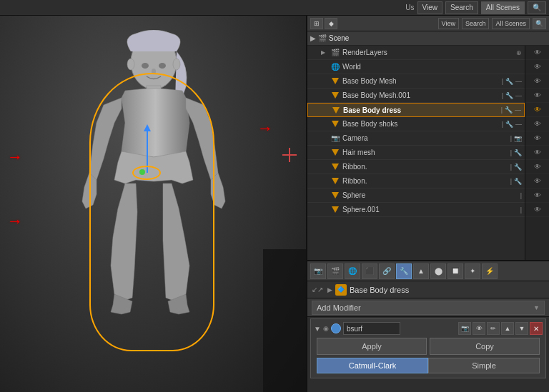 This screenshot has height=392, width=549. I want to click on view-menu-btn: View, so click(449, 24).